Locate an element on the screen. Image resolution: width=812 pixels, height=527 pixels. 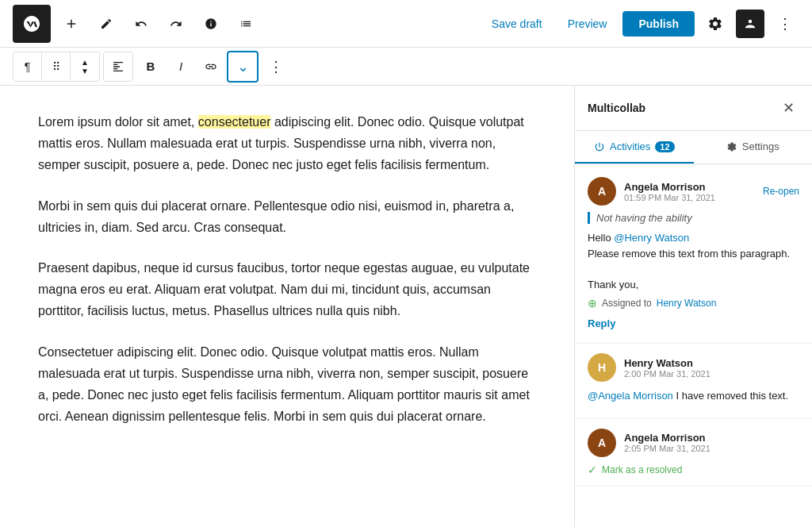
publish-button: Publish is located at coordinates (658, 24).